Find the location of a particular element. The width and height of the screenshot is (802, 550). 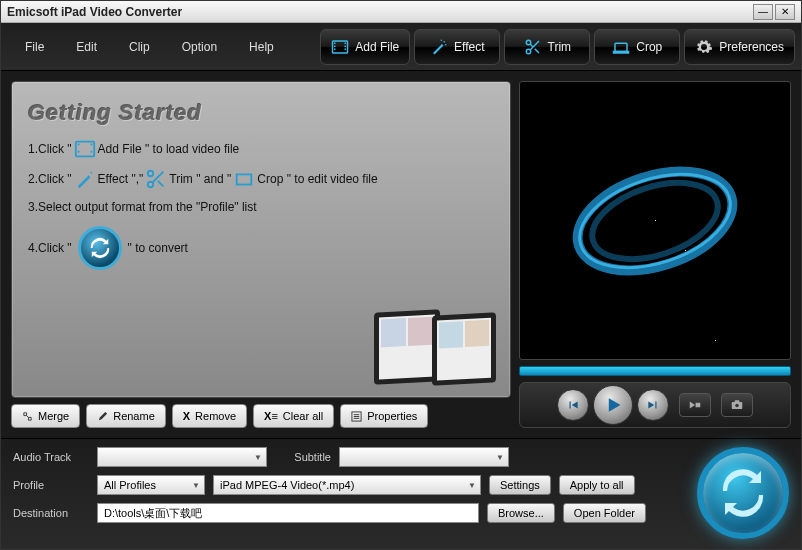

browse-button: Browse... is located at coordinates (521, 513).